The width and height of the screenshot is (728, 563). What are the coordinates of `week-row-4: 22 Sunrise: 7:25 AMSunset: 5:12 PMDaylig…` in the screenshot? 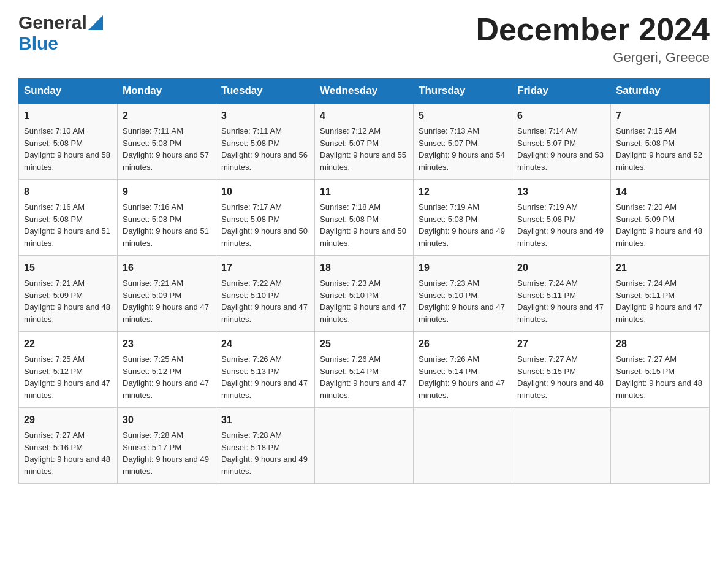 It's located at (364, 370).